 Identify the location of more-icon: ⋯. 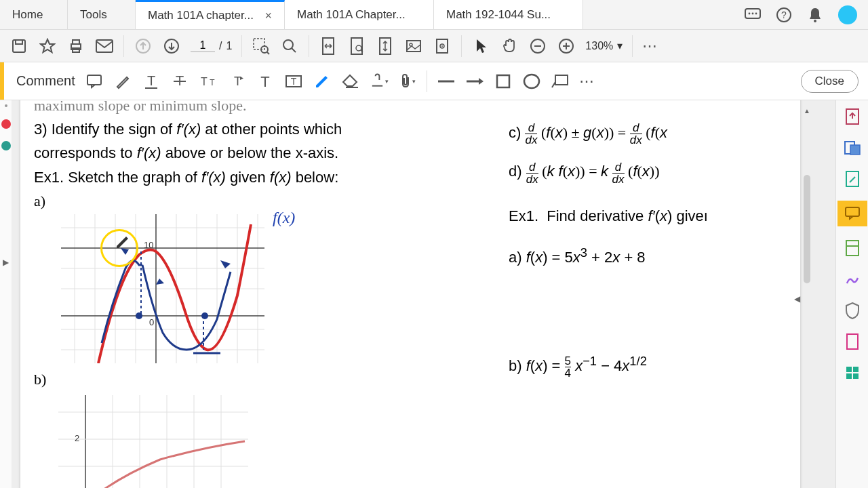
(650, 46).